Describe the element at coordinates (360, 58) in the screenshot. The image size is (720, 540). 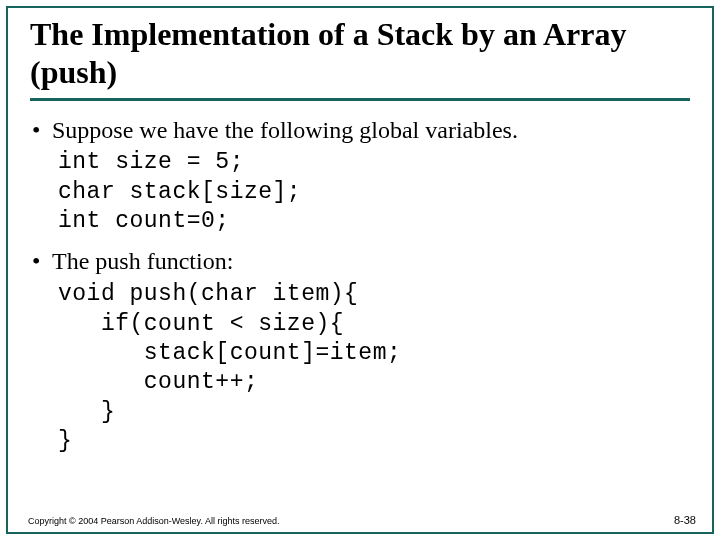
I see `slide-title: The Implementation of a Stack by an Arra…` at that location.